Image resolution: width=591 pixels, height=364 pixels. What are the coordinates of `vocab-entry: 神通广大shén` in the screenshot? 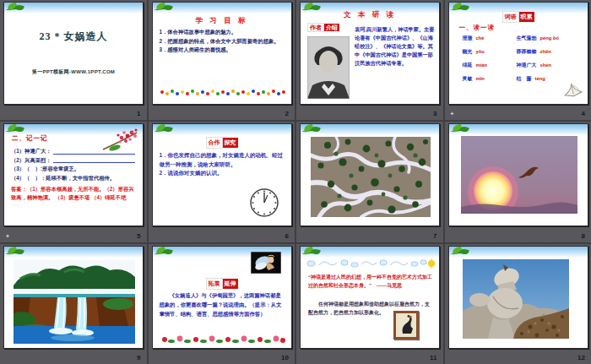 It's located at (550, 66).